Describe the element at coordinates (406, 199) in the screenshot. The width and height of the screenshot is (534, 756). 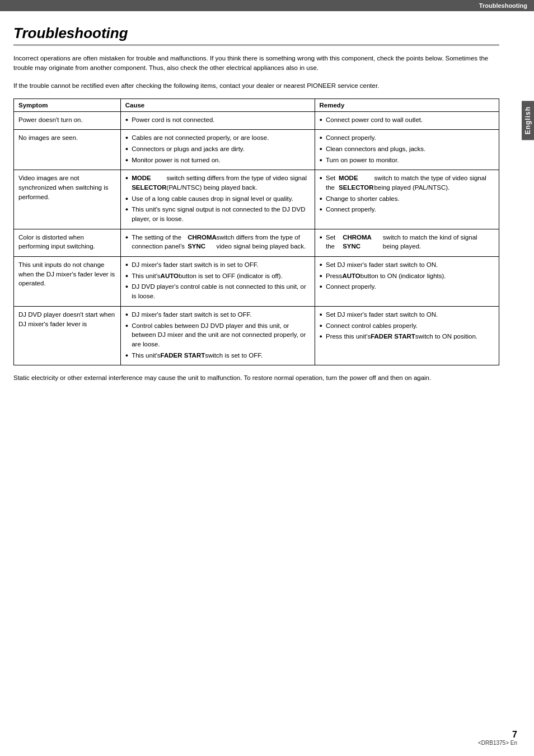
I see `remedy-cell: Set the MODE SELECTOR switch to match th…` at that location.